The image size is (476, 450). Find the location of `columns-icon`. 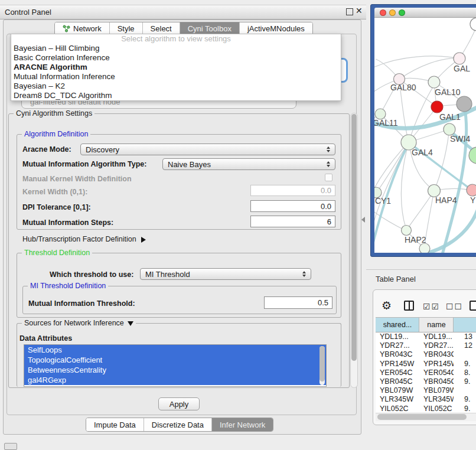

columns-icon is located at coordinates (409, 306).